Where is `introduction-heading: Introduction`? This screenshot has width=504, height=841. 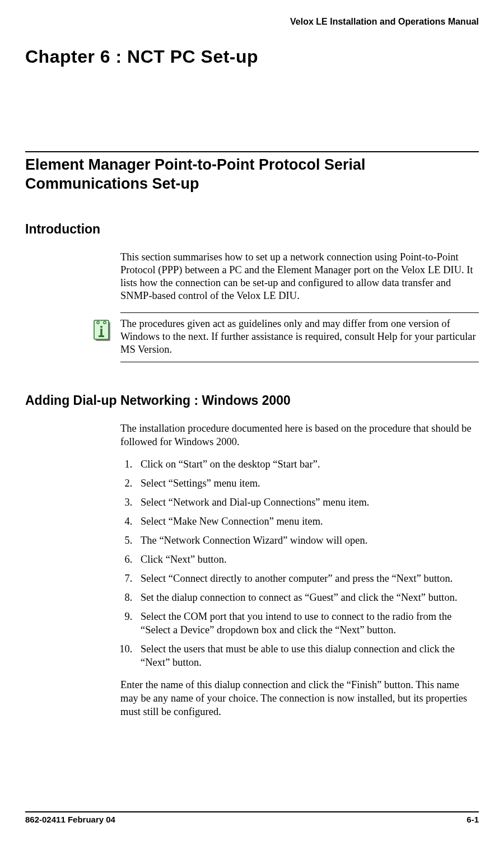
introduction-heading: Introduction is located at coordinates (252, 230).